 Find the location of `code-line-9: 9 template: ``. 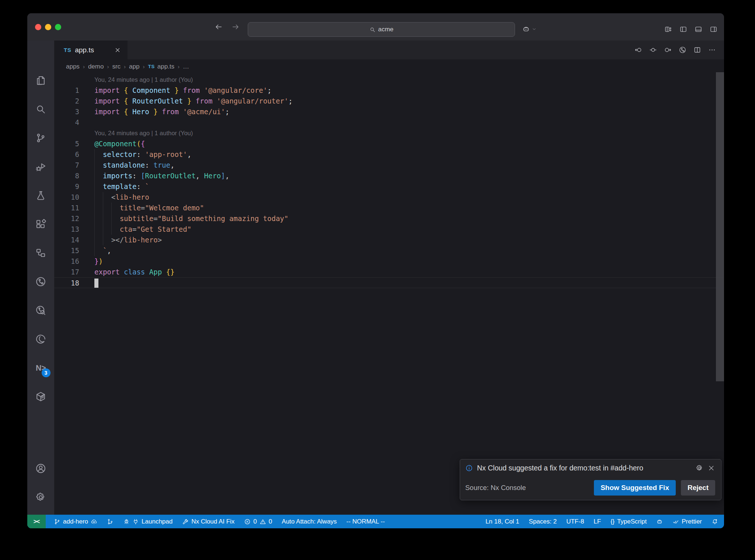

code-line-9: 9 template: ` is located at coordinates (389, 186).